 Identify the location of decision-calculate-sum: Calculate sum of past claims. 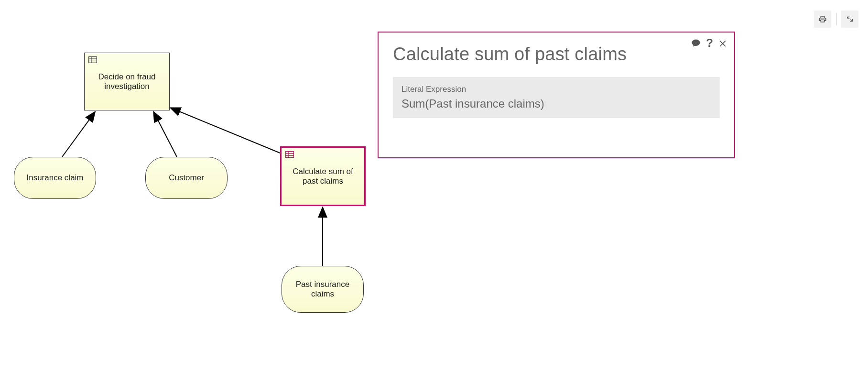
(323, 176).